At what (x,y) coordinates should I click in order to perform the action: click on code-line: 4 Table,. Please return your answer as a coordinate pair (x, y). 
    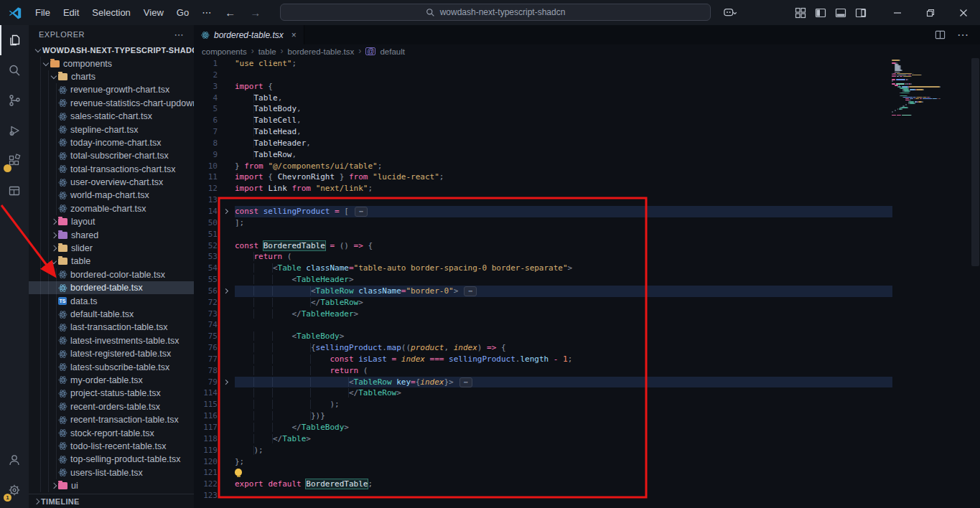
    Looking at the image, I should click on (587, 98).